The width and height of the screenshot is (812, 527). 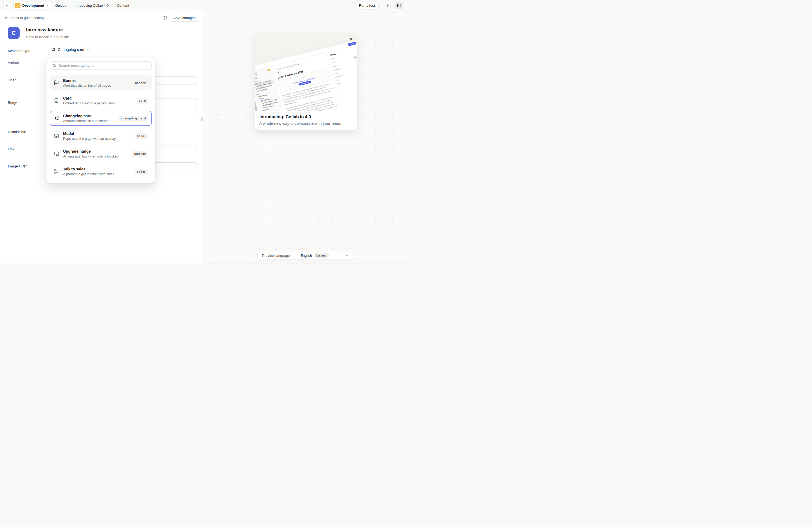 I want to click on preview-screenshot: Share Collab.io ⌄ ⌂Home ▣Inbox Favorite, so click(x=306, y=75).